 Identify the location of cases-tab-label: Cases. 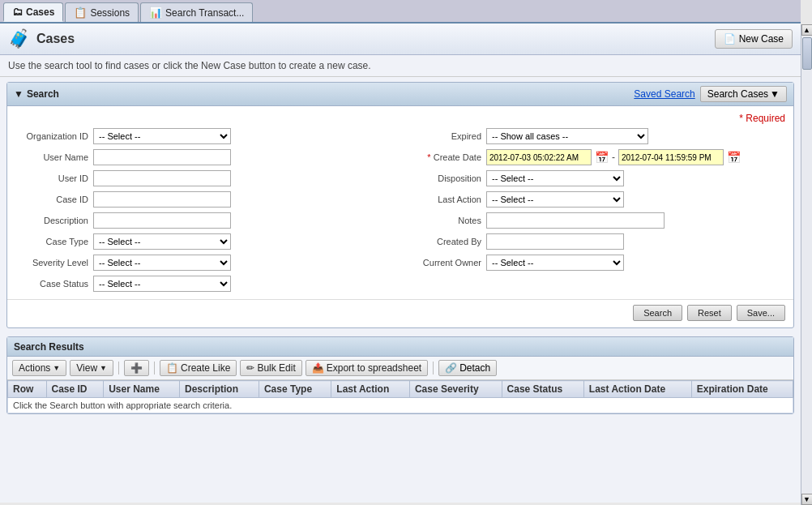
(41, 12).